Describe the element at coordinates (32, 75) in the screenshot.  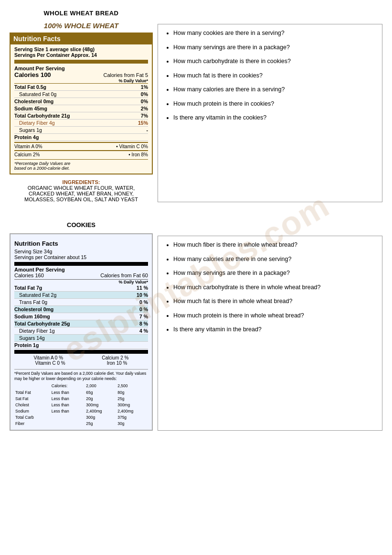
I see `wwb-calories: Calories 100` at that location.